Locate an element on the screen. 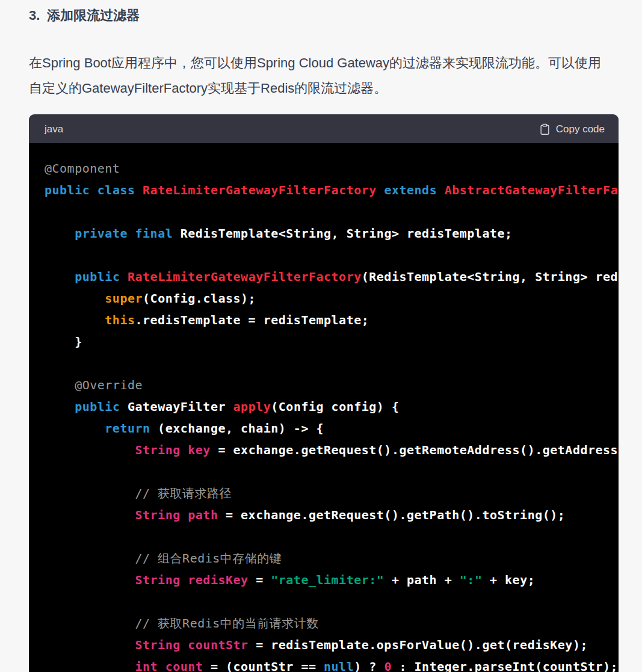  list-number: 3. is located at coordinates (34, 16).